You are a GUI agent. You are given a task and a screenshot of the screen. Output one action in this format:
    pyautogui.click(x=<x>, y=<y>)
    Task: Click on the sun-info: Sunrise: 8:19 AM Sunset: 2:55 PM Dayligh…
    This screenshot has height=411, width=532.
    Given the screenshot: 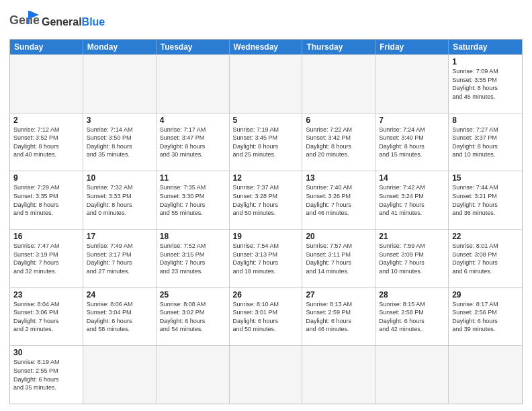 What is the action you would take?
    pyautogui.click(x=46, y=375)
    